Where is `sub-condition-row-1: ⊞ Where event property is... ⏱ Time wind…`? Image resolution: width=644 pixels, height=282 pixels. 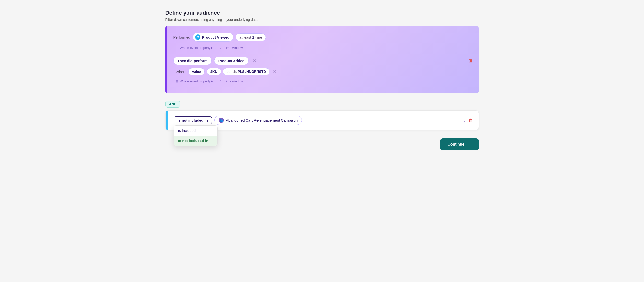 sub-condition-row-1: ⊞ Where event property is... ⏱ Time wind… is located at coordinates (323, 48).